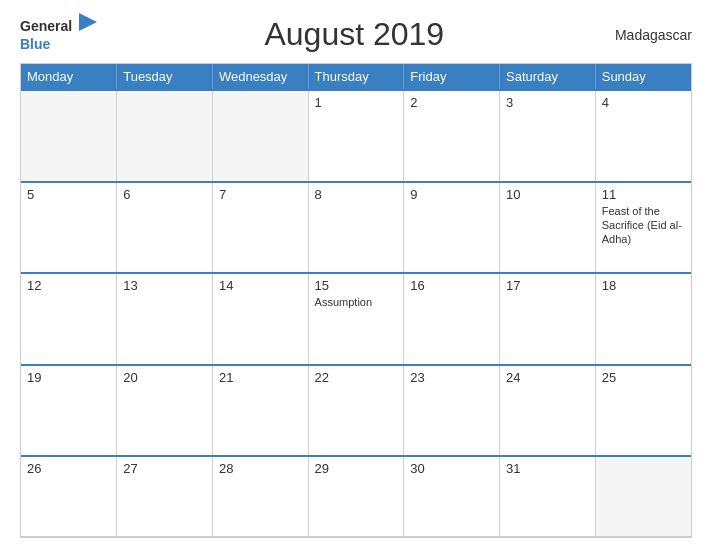 The width and height of the screenshot is (712, 550). I want to click on day-number: 18, so click(644, 286).